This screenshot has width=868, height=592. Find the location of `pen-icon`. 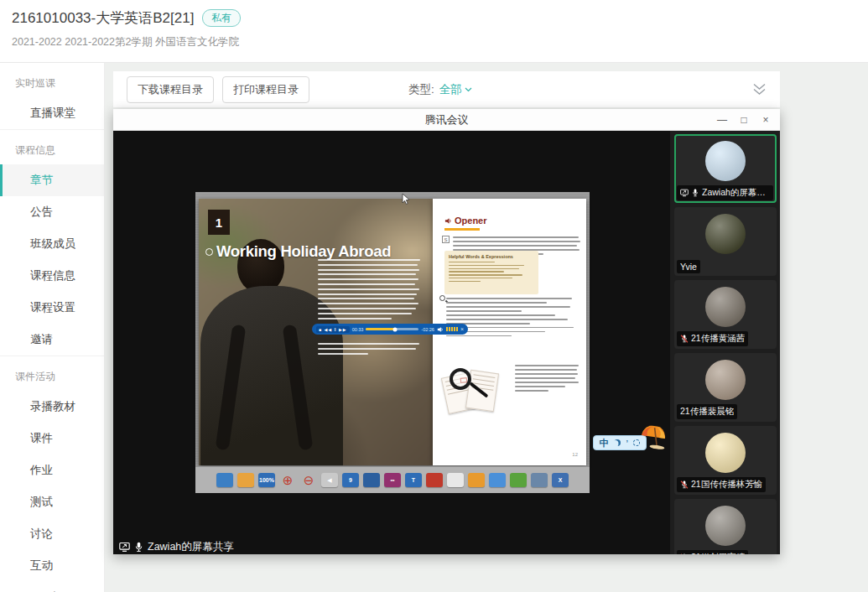

pen-icon is located at coordinates (372, 480).